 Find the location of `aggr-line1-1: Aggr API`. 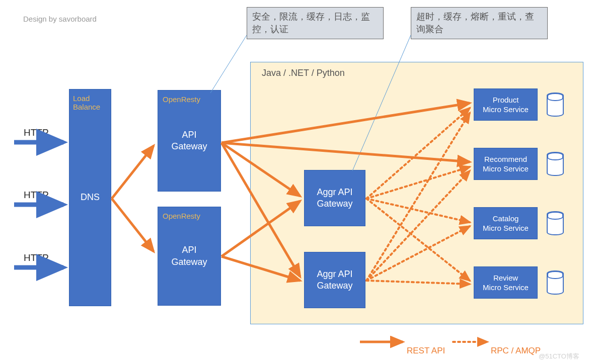

aggr-line1-1: Aggr API is located at coordinates (334, 275).